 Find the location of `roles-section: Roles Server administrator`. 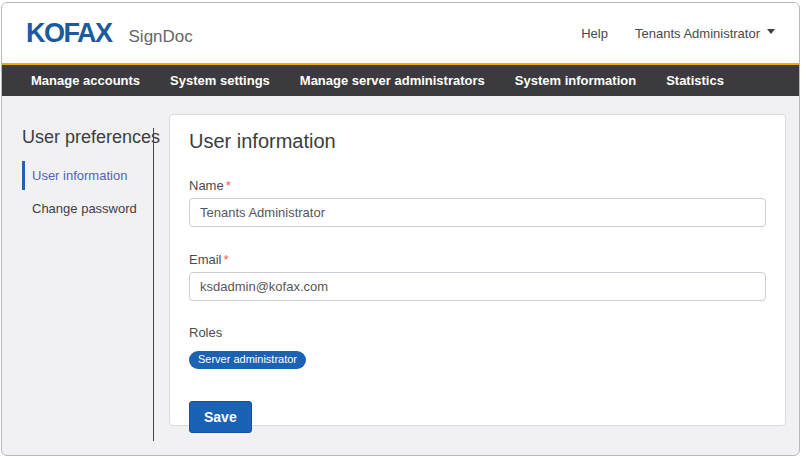

roles-section: Roles Server administrator is located at coordinates (478, 347).